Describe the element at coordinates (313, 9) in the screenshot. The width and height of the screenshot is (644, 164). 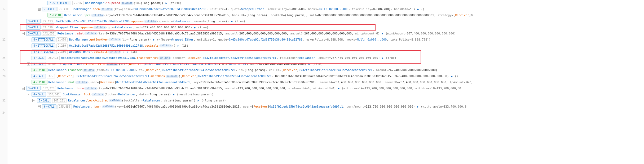
I see `param-key: hooks=` at that location.